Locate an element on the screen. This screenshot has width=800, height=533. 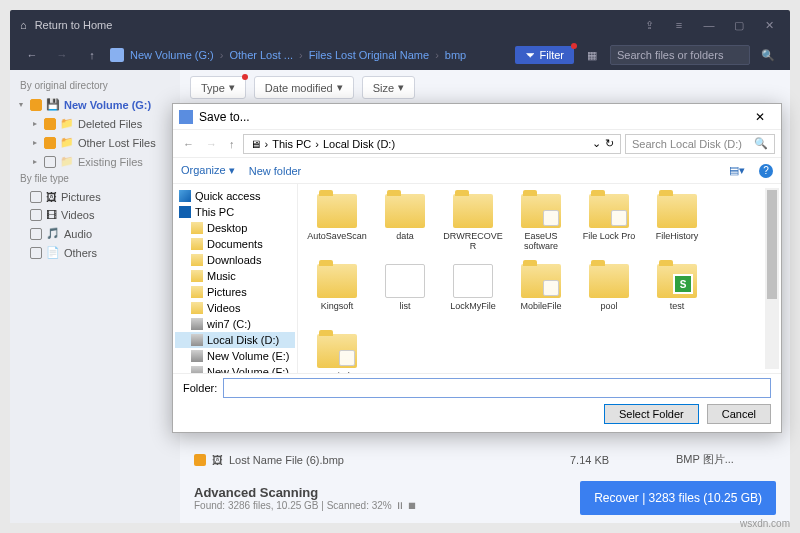
view-icon: ▤▾ is located at coordinates (737, 170).